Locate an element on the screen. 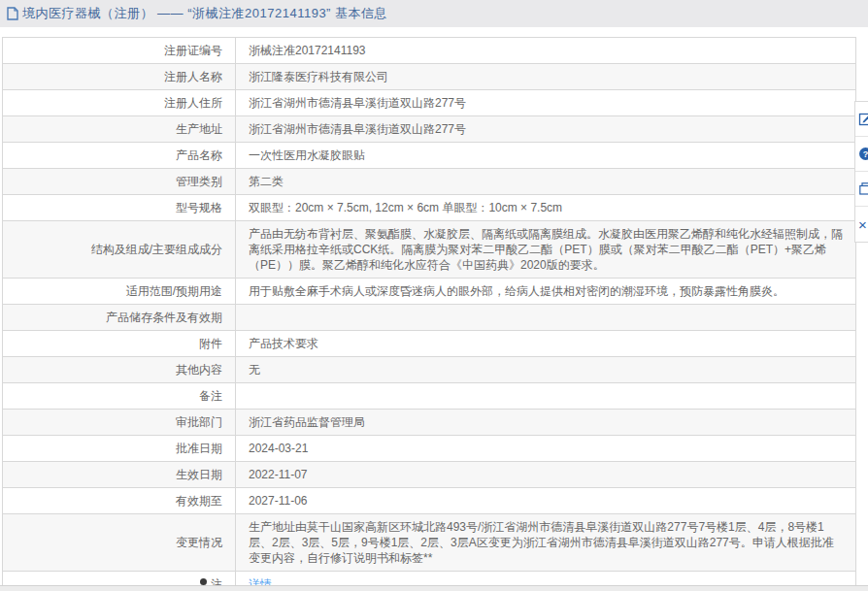  table-row: 型号规格双眼型：20cm × 7.5cm, 12cm × 6cm 单眼型：10c… is located at coordinates (429, 208).